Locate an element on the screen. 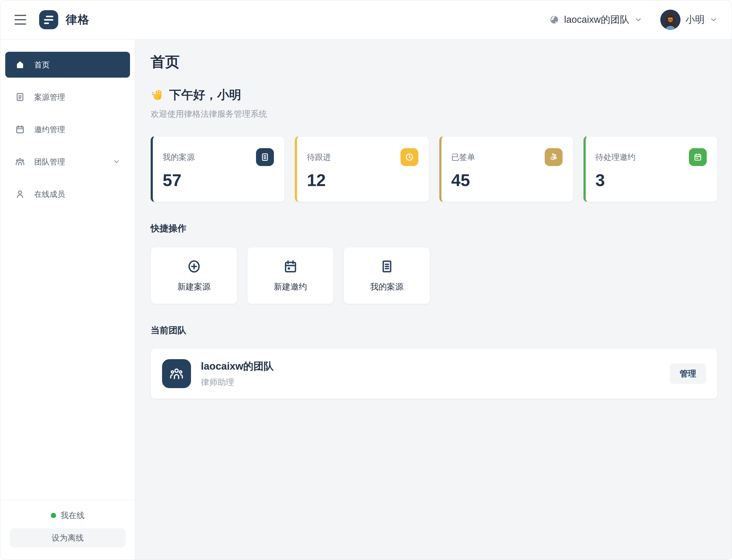 This screenshot has width=732, height=560. new-case-button: 新建案源 is located at coordinates (194, 275).